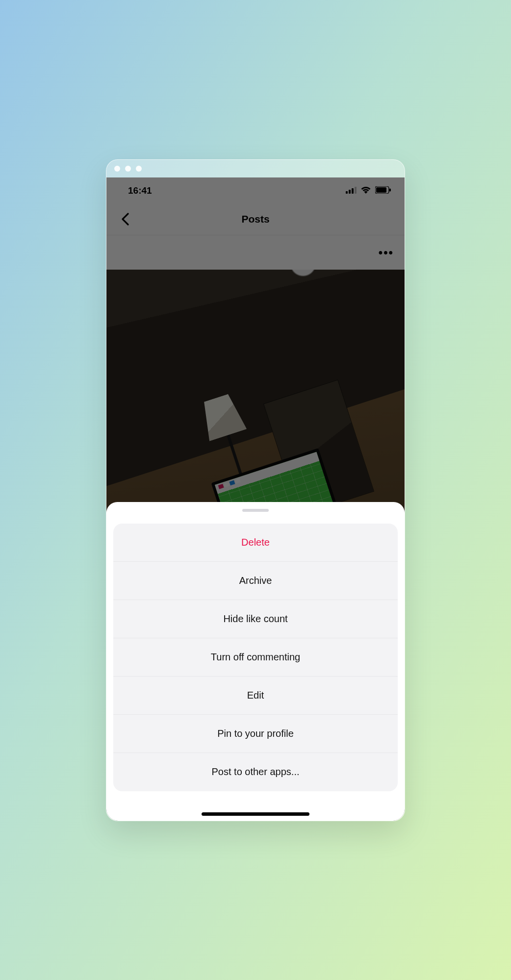 The width and height of the screenshot is (511, 980). I want to click on archive-action: Archive, so click(256, 581).